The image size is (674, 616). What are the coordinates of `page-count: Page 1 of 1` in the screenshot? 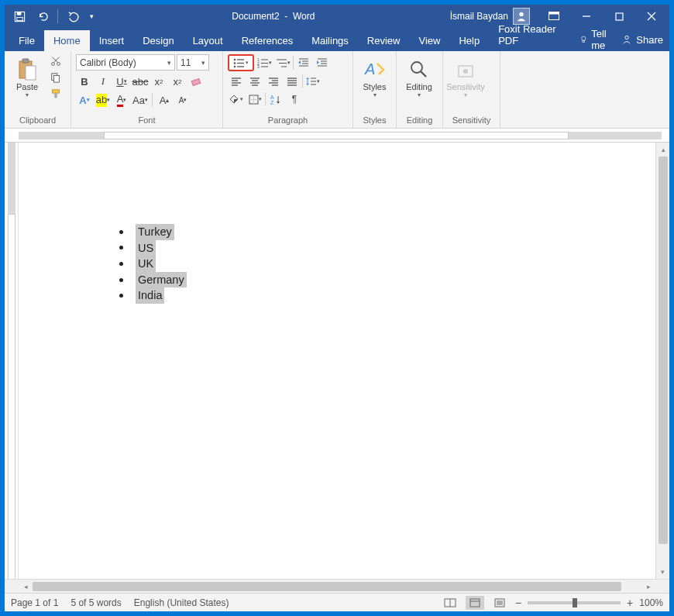 It's located at (34, 603).